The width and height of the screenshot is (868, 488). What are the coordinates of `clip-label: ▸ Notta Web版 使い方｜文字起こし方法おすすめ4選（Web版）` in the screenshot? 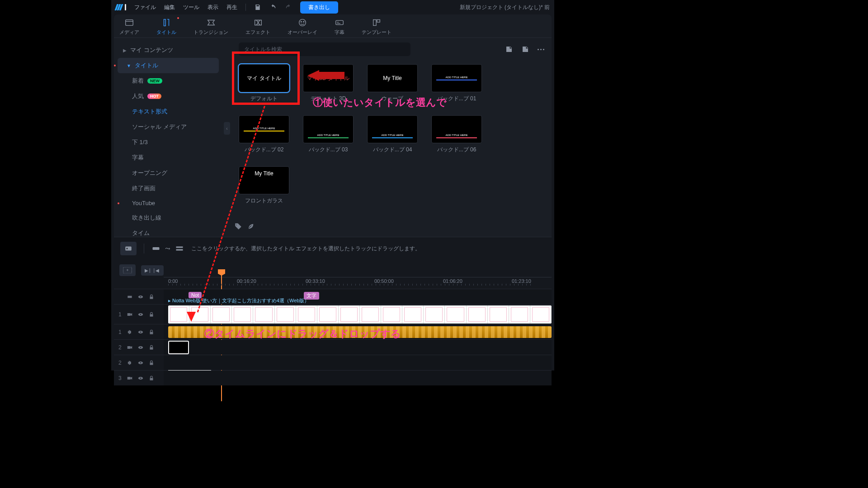 It's located at (239, 301).